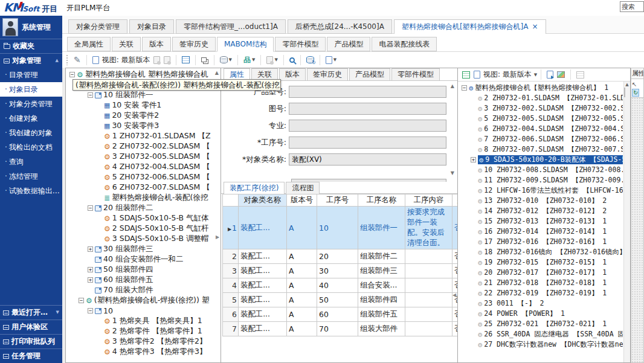 The image size is (644, 363). Describe the element at coordinates (625, 92) in the screenshot. I see `scrollbar-thumb` at that location.